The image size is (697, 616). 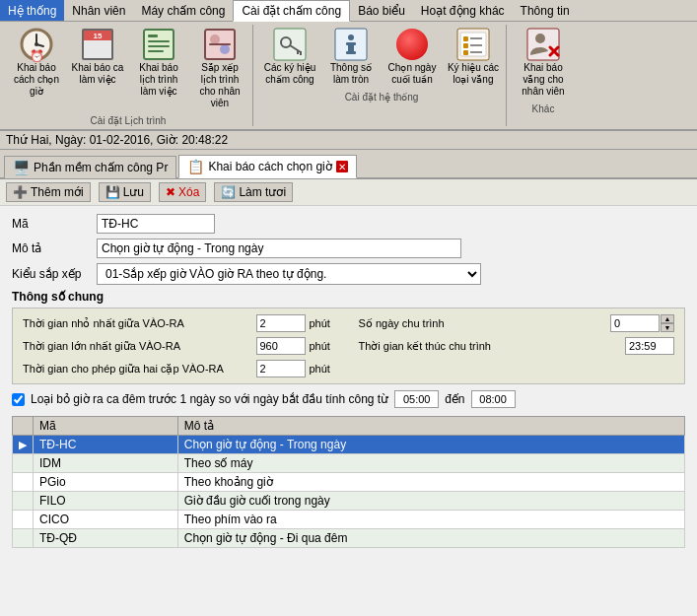 What do you see at coordinates (349, 140) in the screenshot?
I see `statusbar: Thứ Hai, Ngày: 01-02-2016, Giờ: 20:48:22` at bounding box center [349, 140].